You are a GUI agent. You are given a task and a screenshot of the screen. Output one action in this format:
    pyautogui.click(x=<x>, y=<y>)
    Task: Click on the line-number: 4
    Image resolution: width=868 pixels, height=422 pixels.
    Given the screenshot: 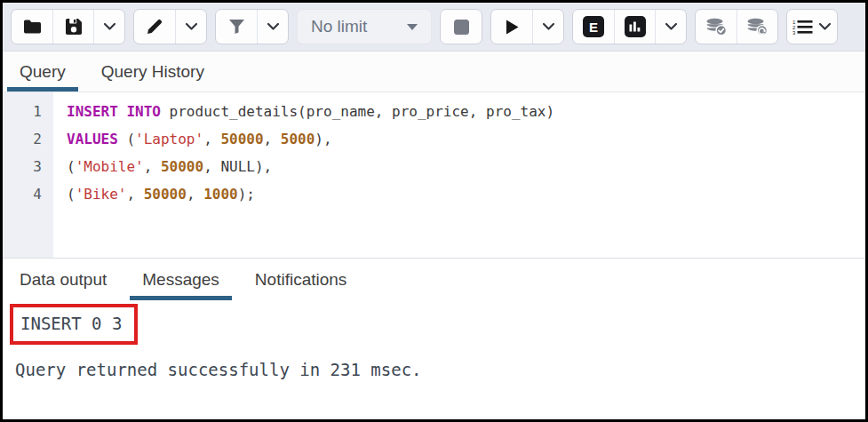 What is the action you would take?
    pyautogui.click(x=22, y=194)
    